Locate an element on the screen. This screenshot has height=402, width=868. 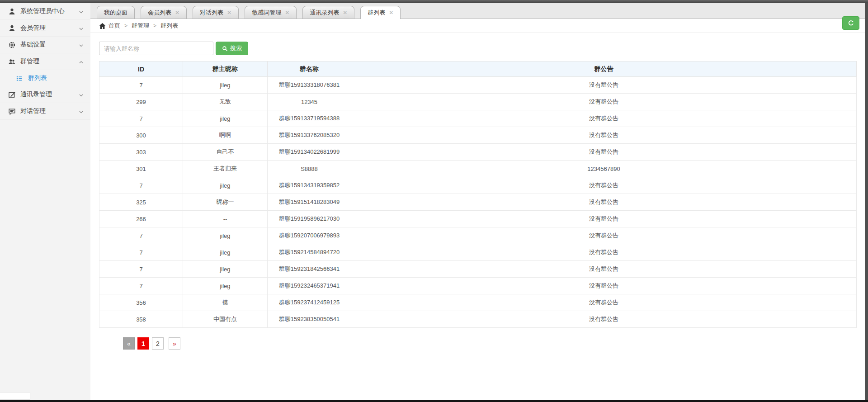
pagination-next-button: » is located at coordinates (175, 344).